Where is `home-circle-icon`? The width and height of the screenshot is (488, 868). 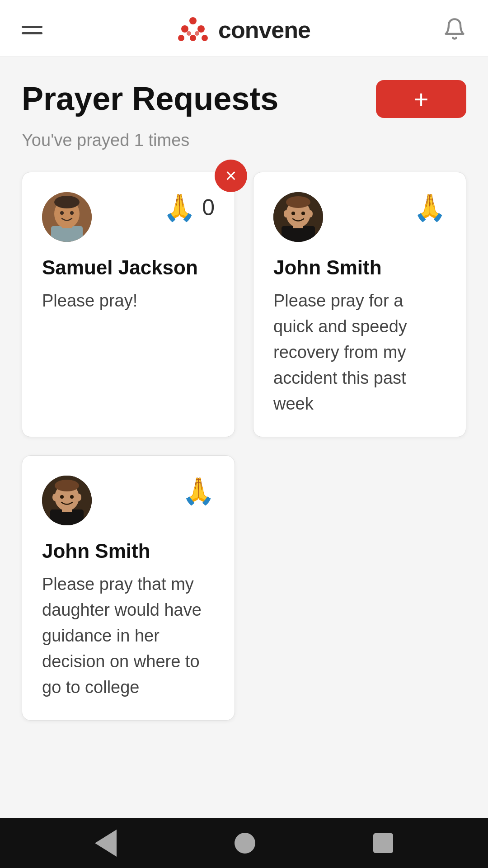 home-circle-icon is located at coordinates (245, 843).